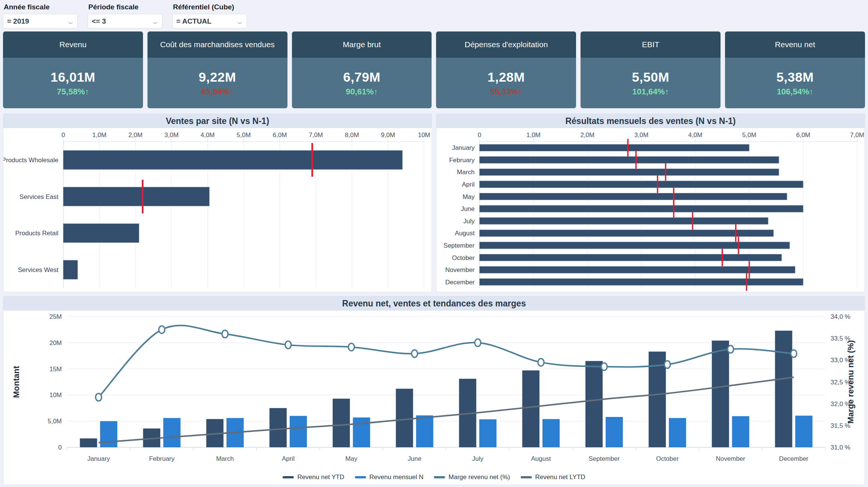  I want to click on kpi-body: 6,79M90,61%↑, so click(362, 83).